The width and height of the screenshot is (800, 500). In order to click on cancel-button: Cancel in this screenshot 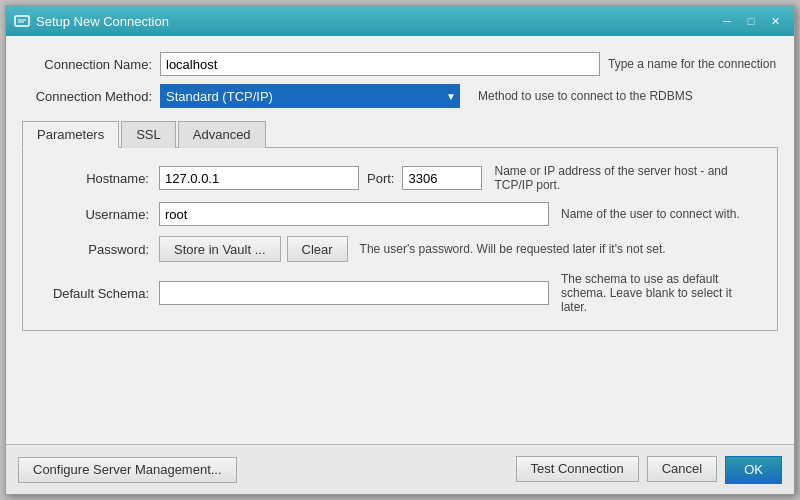, I will do `click(682, 469)`.